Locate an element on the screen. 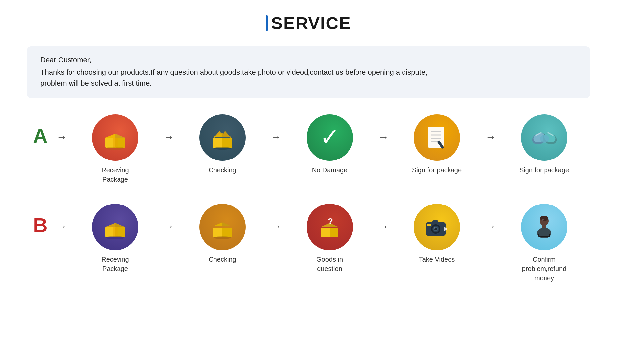 This screenshot has width=617, height=364. package-icon-a is located at coordinates (115, 138).